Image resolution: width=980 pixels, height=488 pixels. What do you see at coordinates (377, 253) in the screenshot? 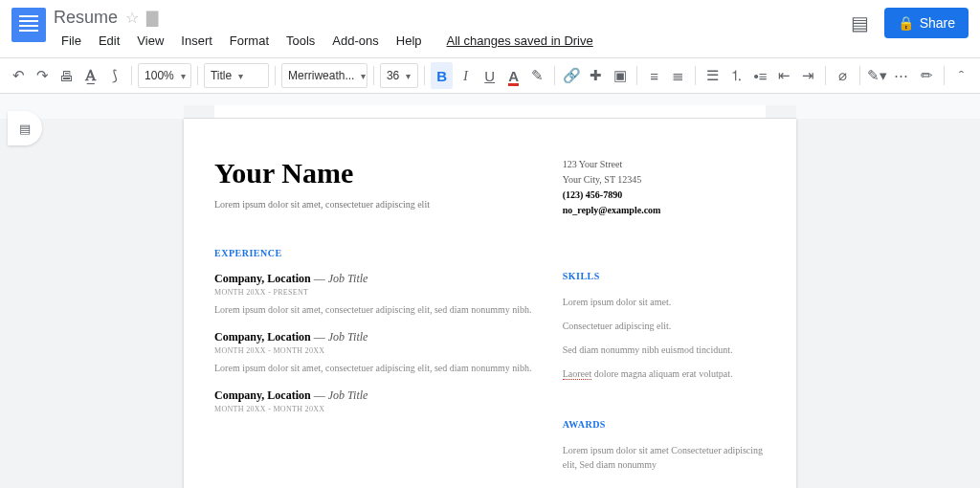
I see `section-heading-experience: EXPERIENCE` at bounding box center [377, 253].